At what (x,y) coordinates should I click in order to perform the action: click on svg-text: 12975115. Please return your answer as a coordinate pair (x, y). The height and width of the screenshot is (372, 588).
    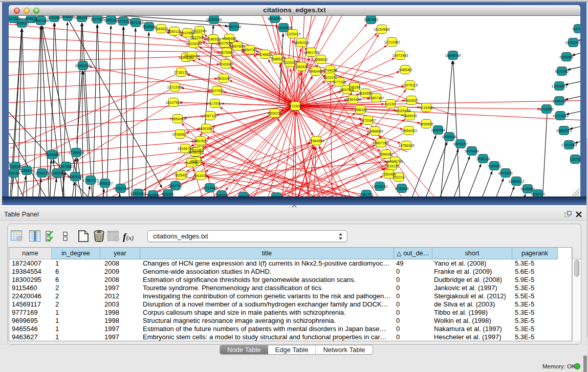
    Looking at the image, I should click on (410, 85).